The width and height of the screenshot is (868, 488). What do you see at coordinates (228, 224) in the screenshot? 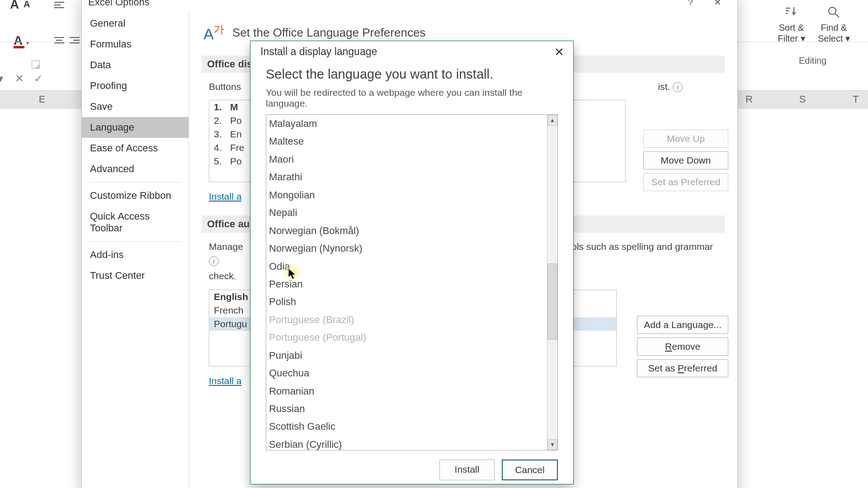
I see `section-authoring-label: Office au` at bounding box center [228, 224].